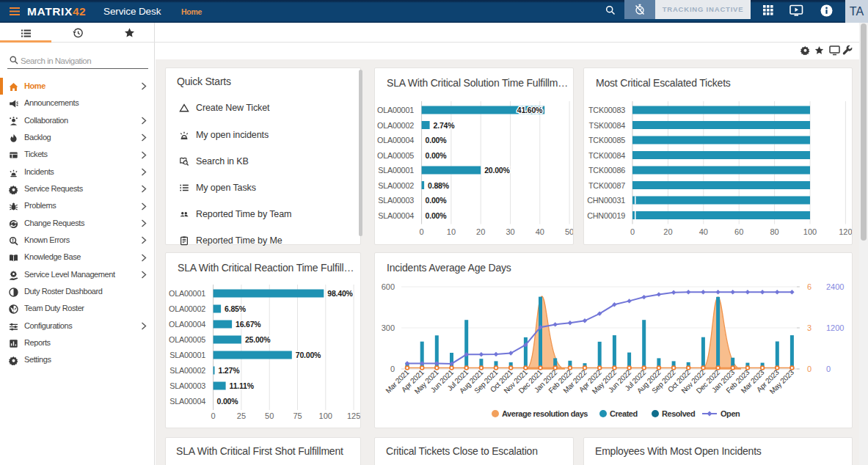 Image resolution: width=868 pixels, height=465 pixels. What do you see at coordinates (608, 125) in the screenshot?
I see `svg-text: TSK00084` at bounding box center [608, 125].